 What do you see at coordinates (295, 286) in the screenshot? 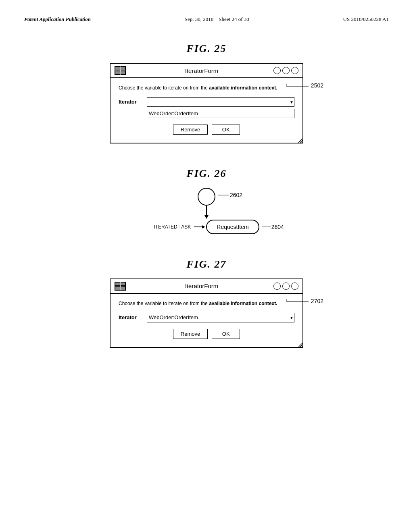
I see `fig27-close-btn` at bounding box center [295, 286].